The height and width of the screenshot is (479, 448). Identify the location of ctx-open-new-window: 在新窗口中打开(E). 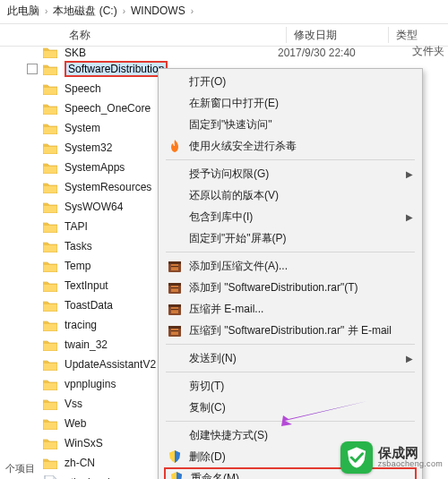
(290, 103).